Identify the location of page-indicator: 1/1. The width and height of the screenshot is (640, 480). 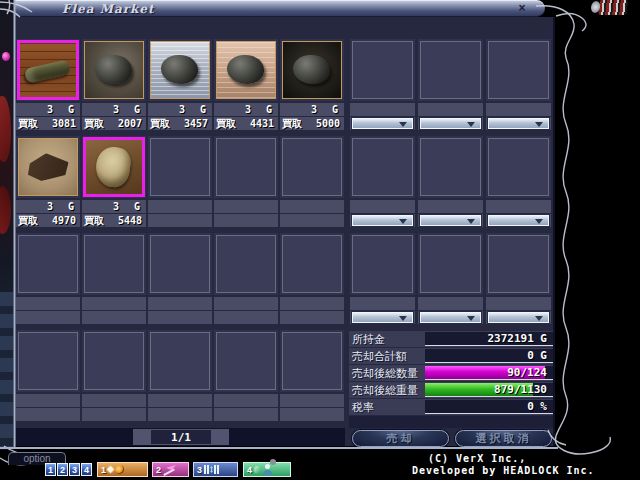
(181, 437).